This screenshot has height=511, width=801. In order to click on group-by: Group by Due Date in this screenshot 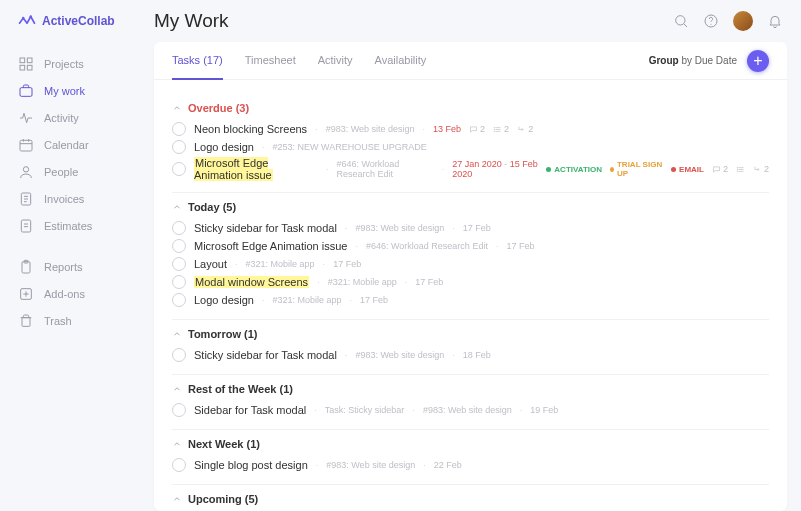, I will do `click(693, 60)`.